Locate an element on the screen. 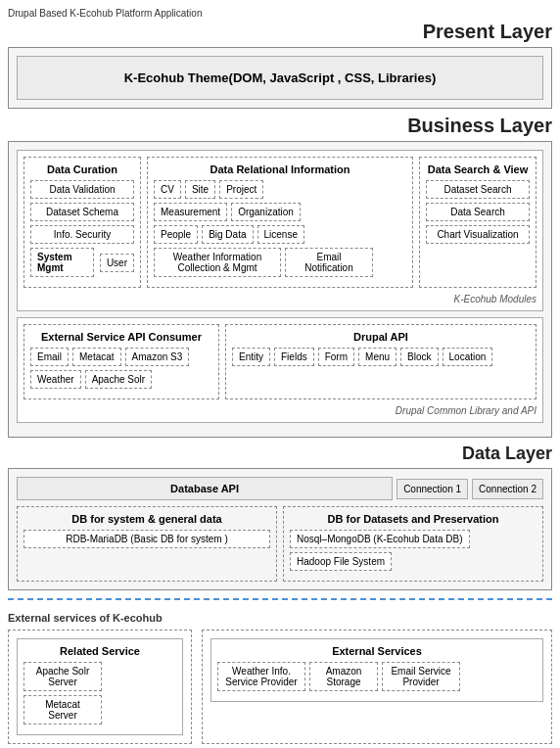  es-apache: Apache Solr is located at coordinates (118, 380).